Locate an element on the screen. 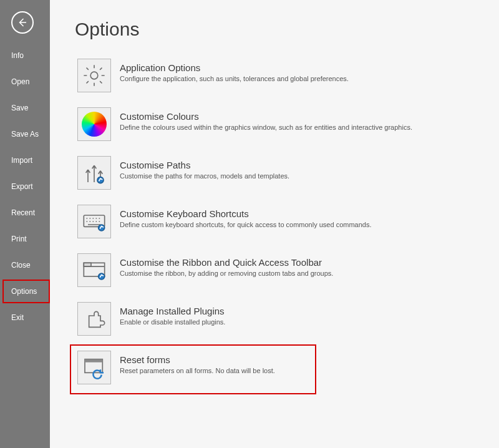 This screenshot has height=448, width=499. option-title: Reset forms is located at coordinates (197, 359).